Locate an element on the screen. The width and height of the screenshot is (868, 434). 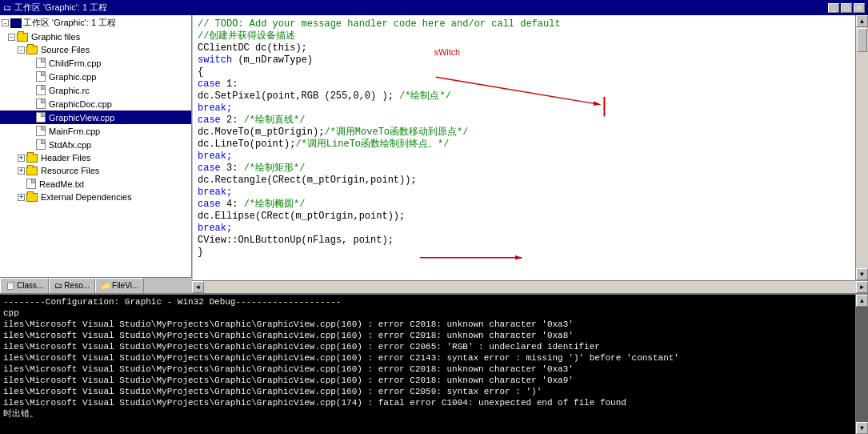
tree-item-graphicdoccpp: GraphicDoc.cpp is located at coordinates (96, 104).